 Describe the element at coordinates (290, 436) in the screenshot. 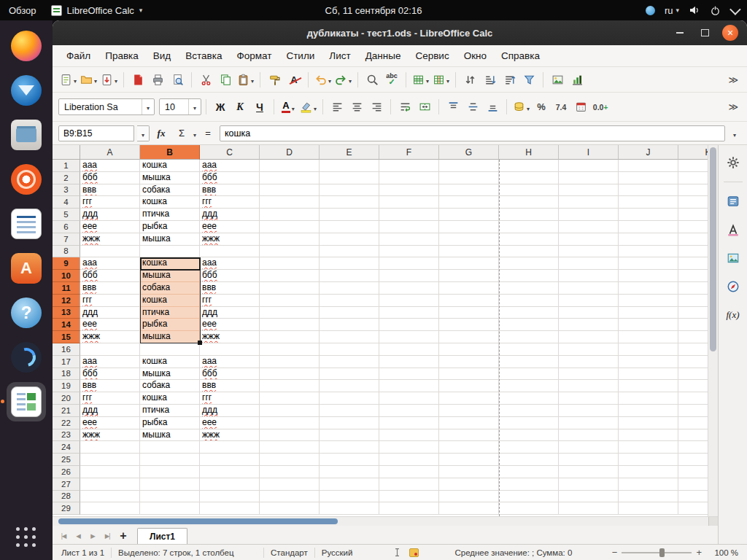

I see `cell-D23` at that location.